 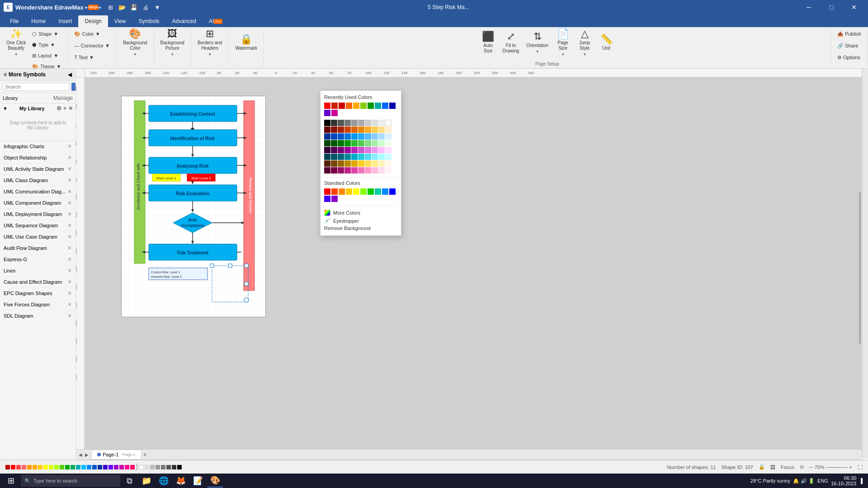 What do you see at coordinates (70, 282) in the screenshot?
I see `sidebar-item-close-cause: ✕` at bounding box center [70, 282].